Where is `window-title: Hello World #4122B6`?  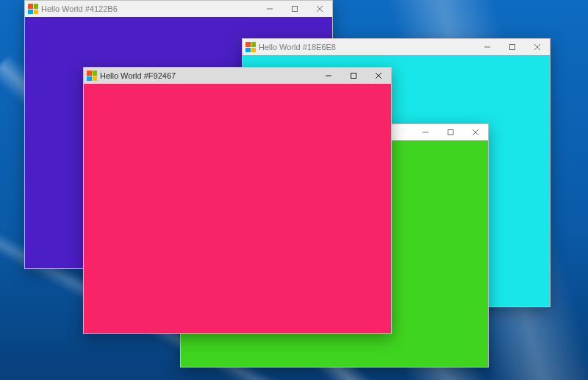
window-title: Hello World #4122B6 is located at coordinates (79, 9).